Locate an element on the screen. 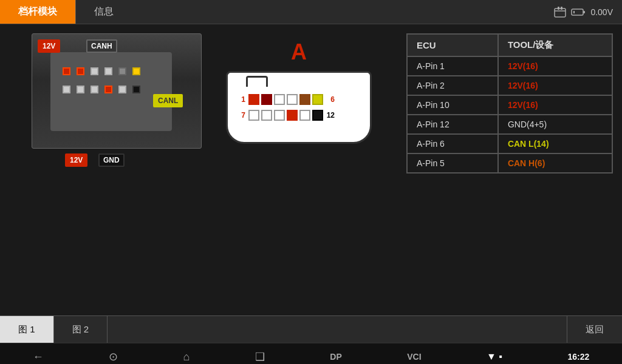  camera-btn: ⊙ is located at coordinates (113, 357).